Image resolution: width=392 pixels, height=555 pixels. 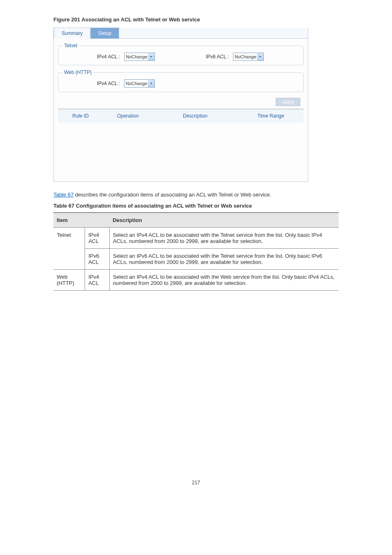 What do you see at coordinates (196, 206) in the screenshot?
I see `table-caption: Table 67 Configuration items of associat…` at bounding box center [196, 206].